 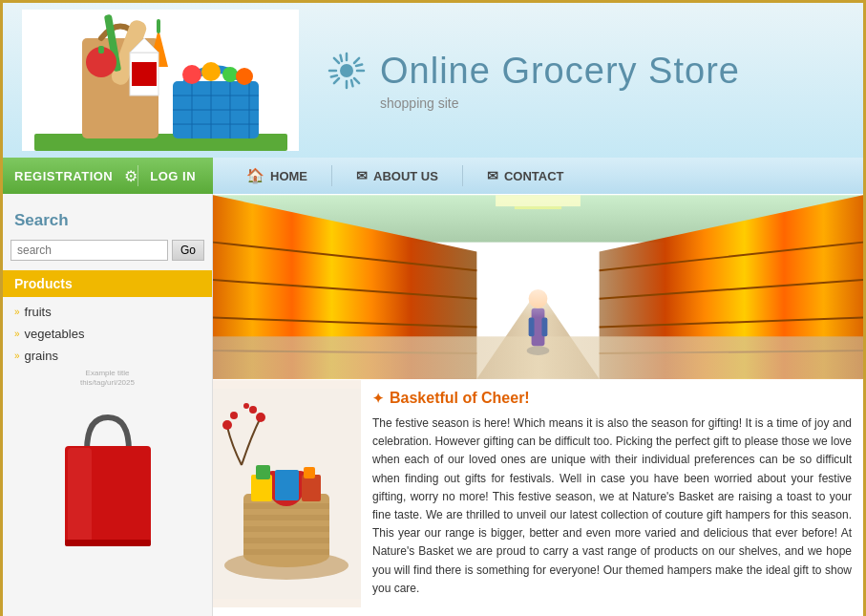 What do you see at coordinates (571, 80) in the screenshot?
I see `header-title: Online Grocery Store shopping site` at bounding box center [571, 80].